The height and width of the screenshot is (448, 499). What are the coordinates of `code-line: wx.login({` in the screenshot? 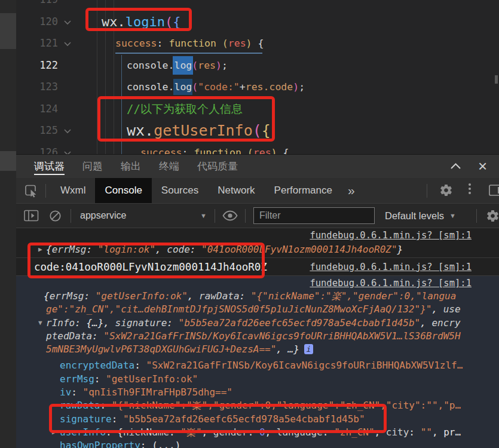 It's located at (141, 22).